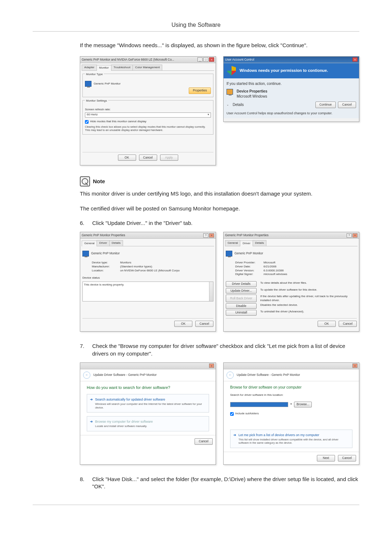 The image size is (392, 554). What do you see at coordinates (303, 404) in the screenshot?
I see `browse-button: Browse...` at bounding box center [303, 404].